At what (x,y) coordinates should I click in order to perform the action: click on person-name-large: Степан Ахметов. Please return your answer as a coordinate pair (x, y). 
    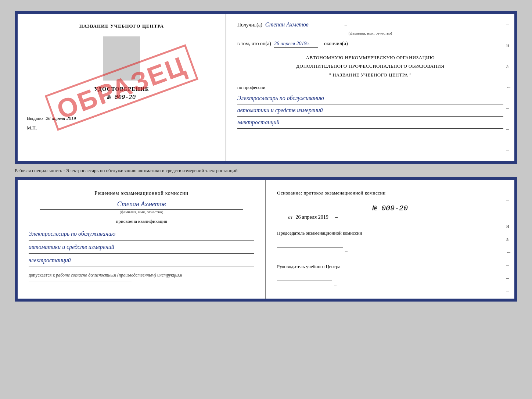
    Looking at the image, I should click on (141, 205).